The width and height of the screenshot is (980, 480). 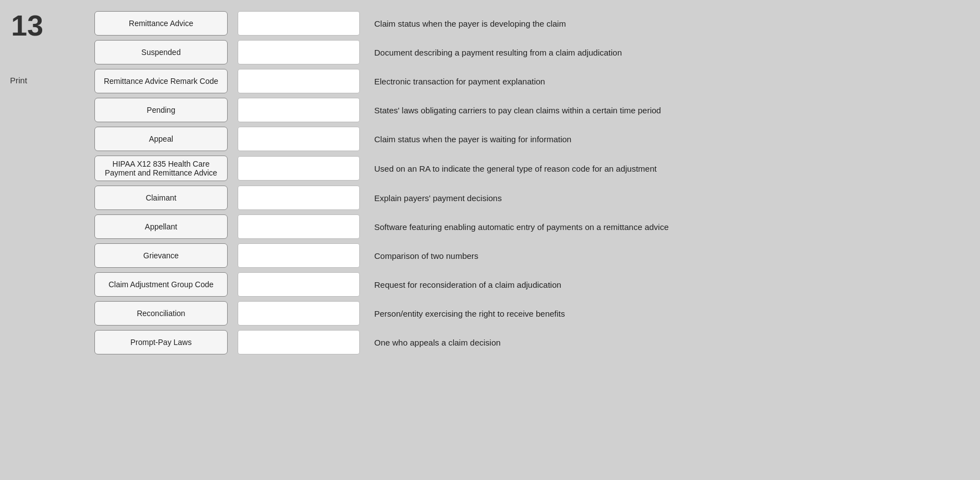 What do you see at coordinates (666, 313) in the screenshot?
I see `definition-text: Person/entity exercising the right to re…` at bounding box center [666, 313].